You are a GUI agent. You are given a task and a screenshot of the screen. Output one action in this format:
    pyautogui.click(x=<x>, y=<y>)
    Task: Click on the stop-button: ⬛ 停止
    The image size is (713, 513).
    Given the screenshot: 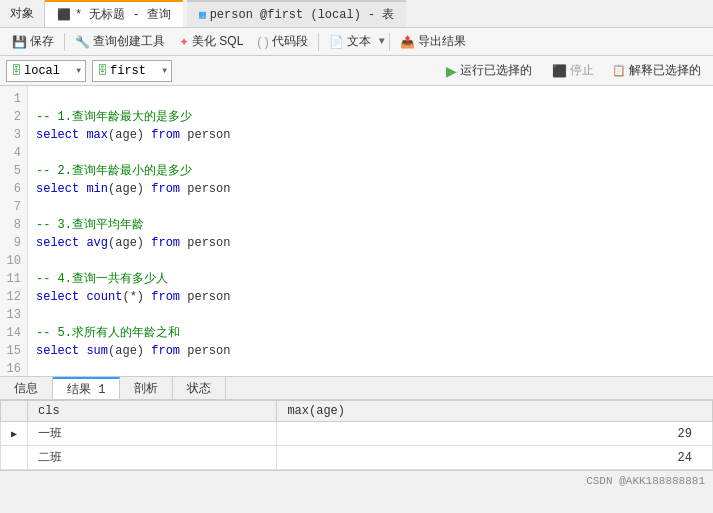 What is the action you would take?
    pyautogui.click(x=573, y=70)
    